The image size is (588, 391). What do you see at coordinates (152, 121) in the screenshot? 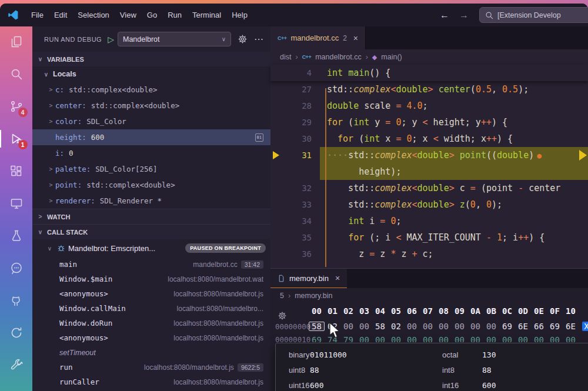
I see `variable-row-color: >color:SDL_Color` at bounding box center [152, 121].